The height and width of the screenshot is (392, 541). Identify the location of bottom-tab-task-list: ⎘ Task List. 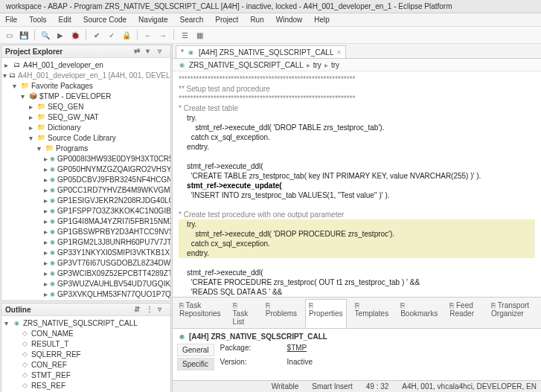
(243, 314).